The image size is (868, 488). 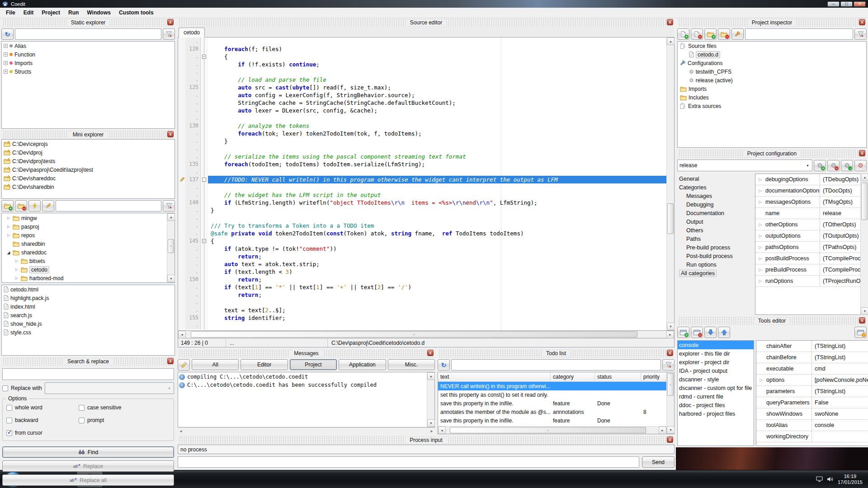 I want to click on file-item: style.css, so click(x=88, y=333).